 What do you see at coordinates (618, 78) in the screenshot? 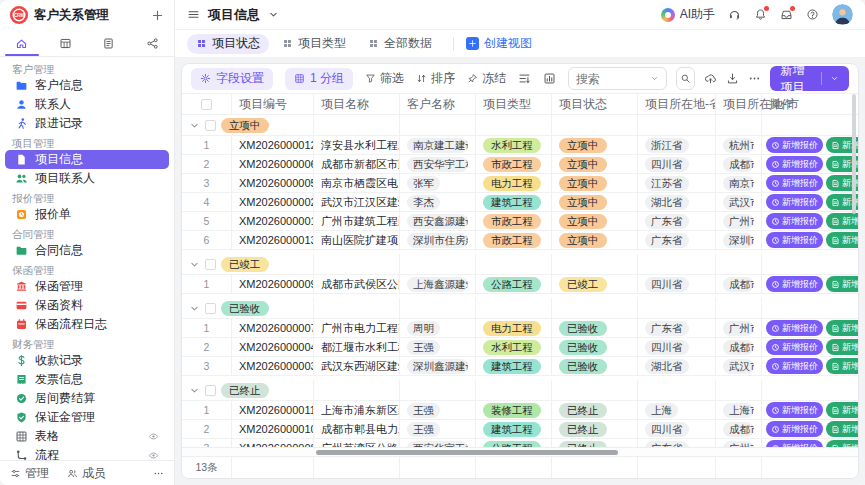
I see `search-box` at bounding box center [618, 78].